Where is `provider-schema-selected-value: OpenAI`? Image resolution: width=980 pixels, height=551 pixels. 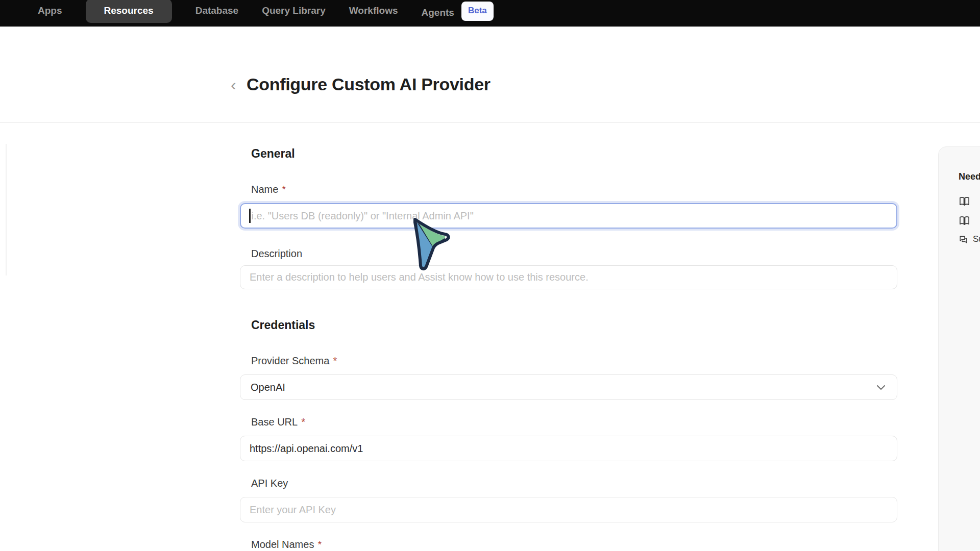 provider-schema-selected-value: OpenAI is located at coordinates (268, 388).